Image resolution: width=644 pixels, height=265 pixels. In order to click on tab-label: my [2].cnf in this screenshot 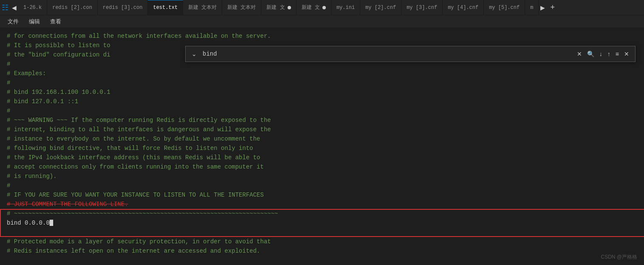, I will do `click(381, 8)`.